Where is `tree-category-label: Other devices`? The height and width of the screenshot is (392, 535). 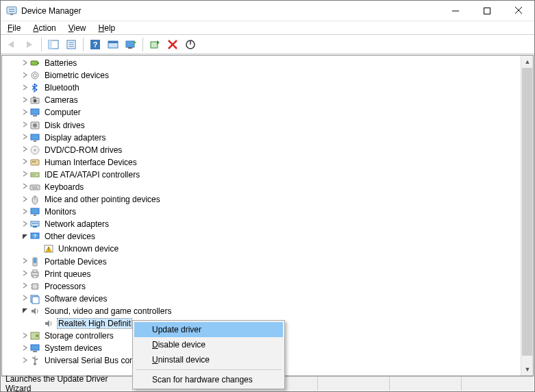
tree-category-label: Other devices is located at coordinates (70, 236).